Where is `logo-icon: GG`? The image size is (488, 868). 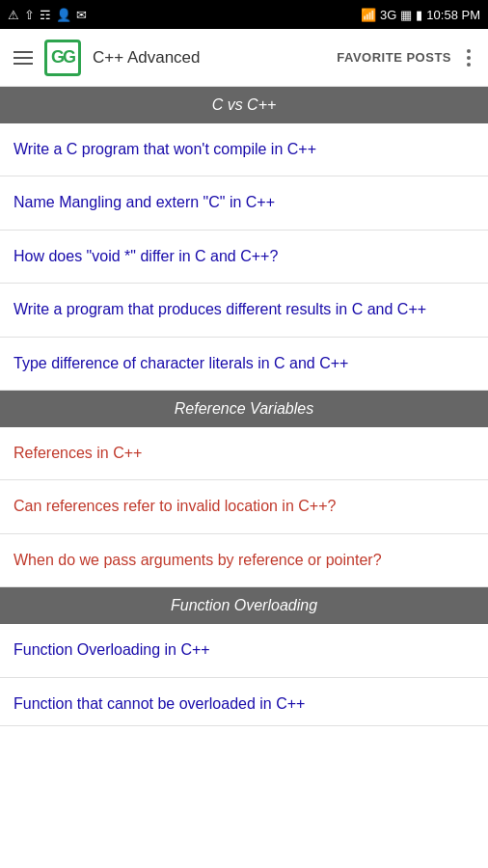 logo-icon: GG is located at coordinates (63, 58).